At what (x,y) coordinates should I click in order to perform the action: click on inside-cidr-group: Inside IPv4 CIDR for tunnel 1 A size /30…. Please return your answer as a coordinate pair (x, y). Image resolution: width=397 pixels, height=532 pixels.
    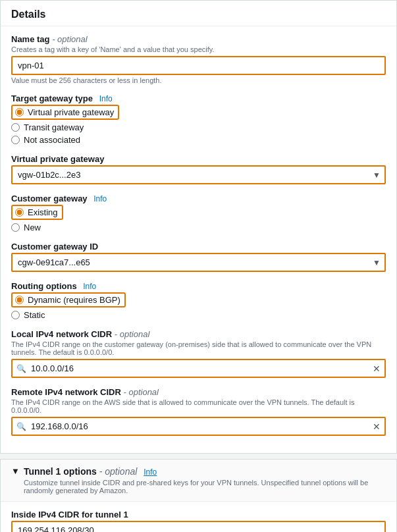
    Looking at the image, I should click on (199, 521).